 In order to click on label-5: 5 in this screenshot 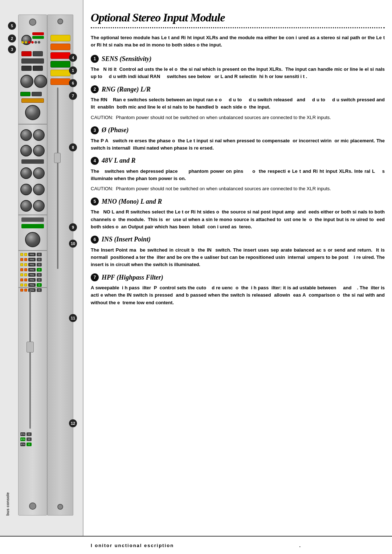, I will do `click(12, 26)`.